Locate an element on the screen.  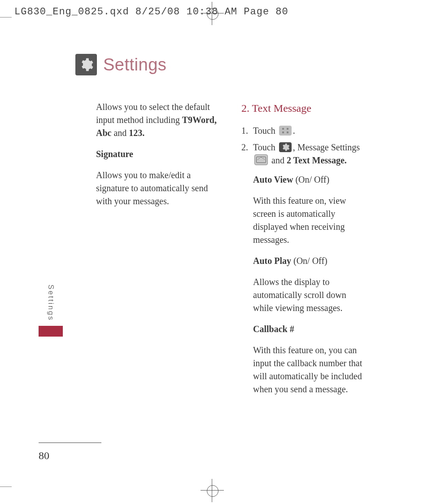
auto-view-paragraph: With this feature on, view screen is aut… is located at coordinates (310, 220).